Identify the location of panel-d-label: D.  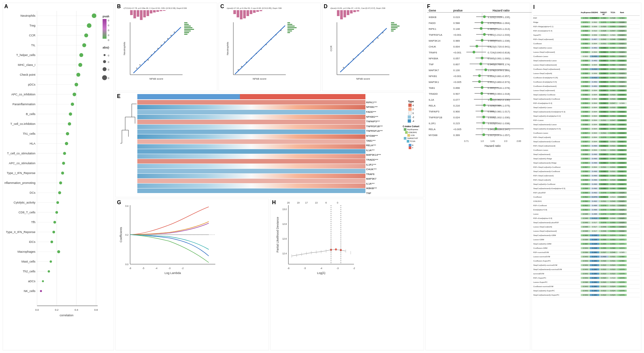
(326, 7).